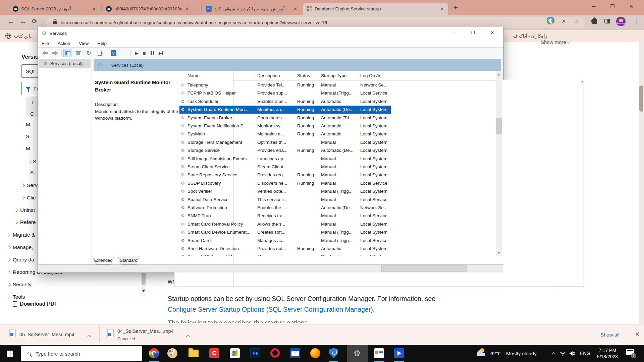 The image size is (644, 362). Describe the element at coordinates (631, 6) in the screenshot. I see `browser-close-button: ✕` at that location.